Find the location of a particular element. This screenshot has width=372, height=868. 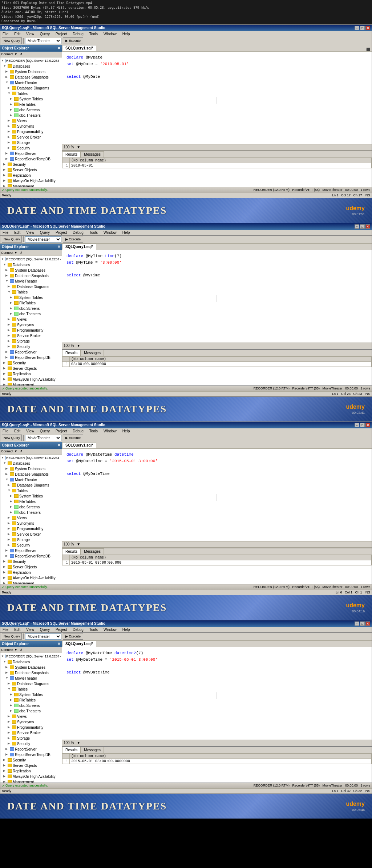

oe-srvobjects-1: ▶ Server Objects is located at coordinates (31, 170).